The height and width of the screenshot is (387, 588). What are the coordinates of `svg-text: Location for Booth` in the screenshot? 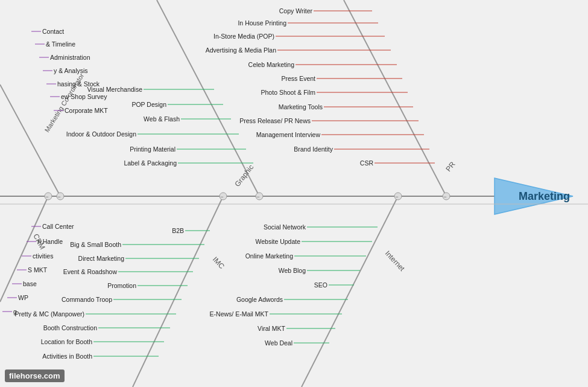 It's located at (66, 342).